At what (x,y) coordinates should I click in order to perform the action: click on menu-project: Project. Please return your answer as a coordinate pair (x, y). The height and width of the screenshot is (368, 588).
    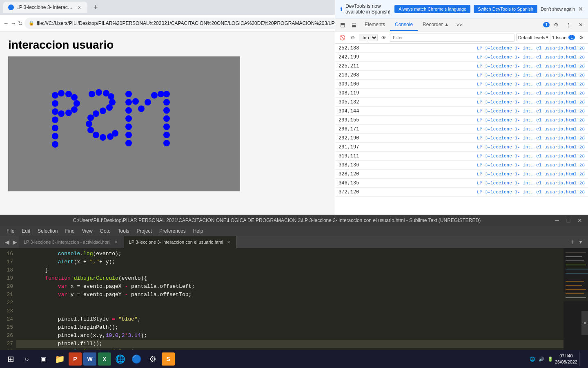
    Looking at the image, I should click on (145, 231).